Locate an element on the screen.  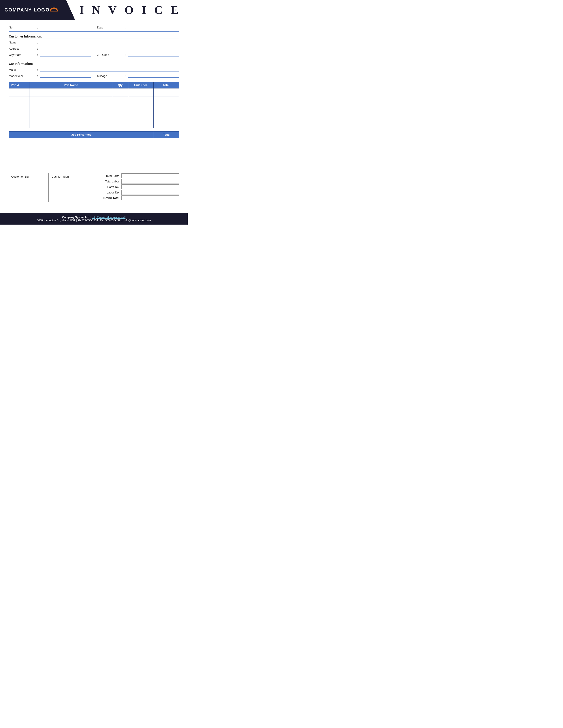
no-value is located at coordinates (65, 27).